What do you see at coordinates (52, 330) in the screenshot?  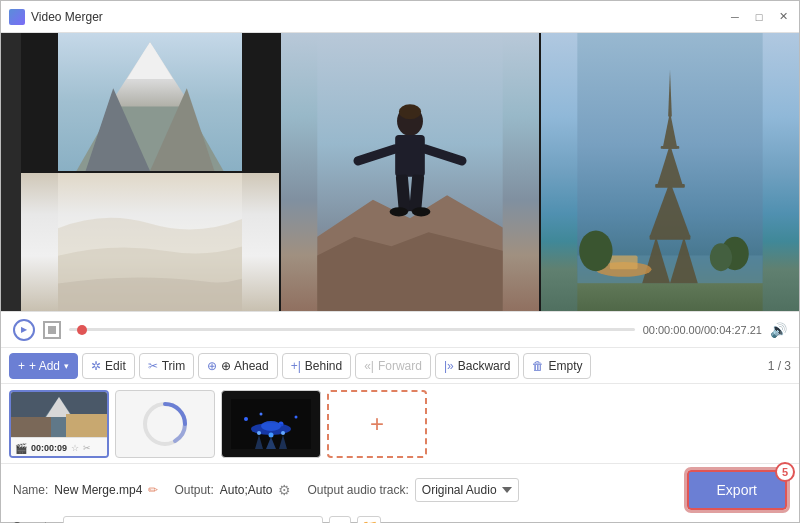 I see `stop-icon` at bounding box center [52, 330].